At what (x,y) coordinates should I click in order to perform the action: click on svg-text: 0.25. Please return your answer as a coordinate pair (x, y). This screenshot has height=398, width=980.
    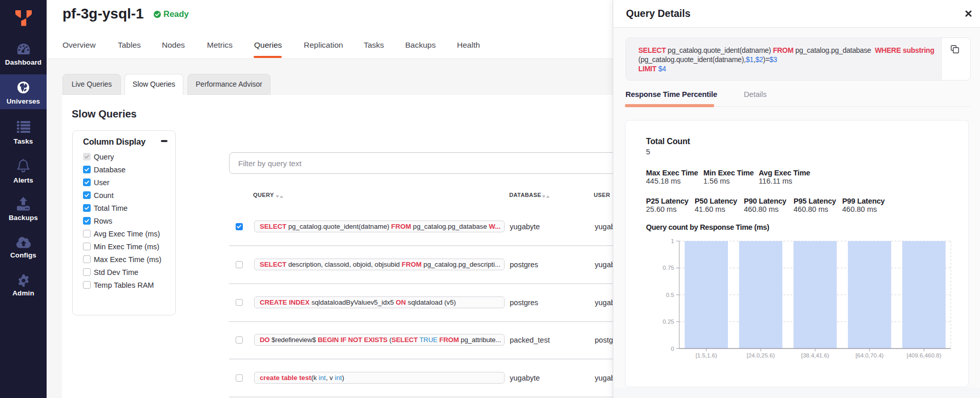
    Looking at the image, I should click on (669, 322).